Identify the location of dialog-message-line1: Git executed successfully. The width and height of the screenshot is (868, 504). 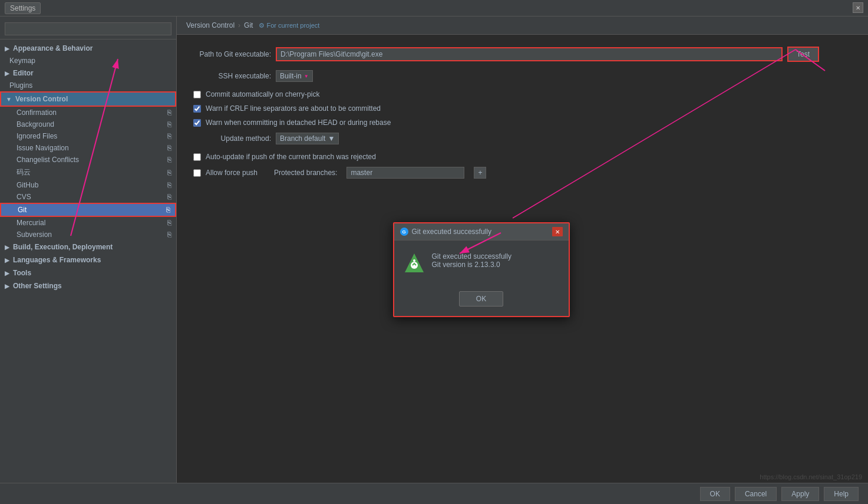
(471, 256).